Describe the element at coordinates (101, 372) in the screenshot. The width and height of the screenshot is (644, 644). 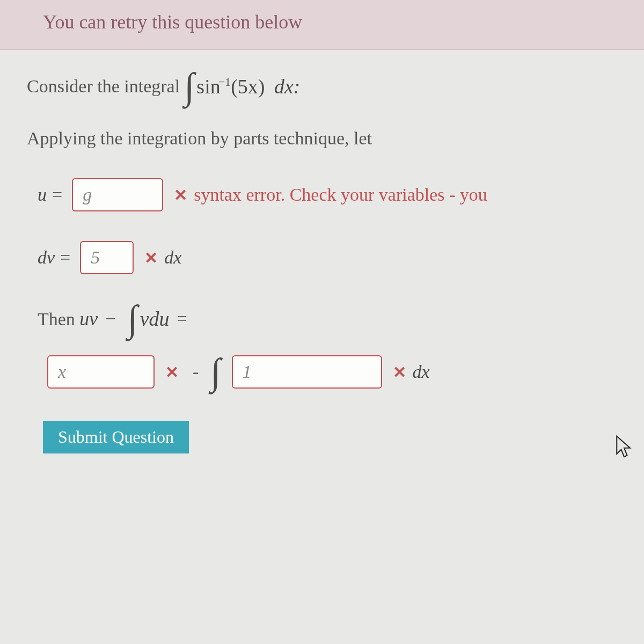
I see `uv-input: x` at that location.